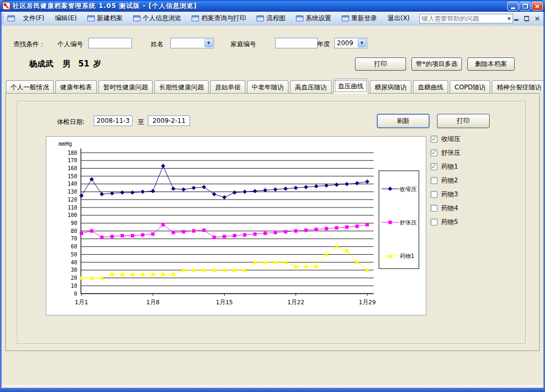 Image resolution: width=545 pixels, height=392 pixels. Describe the element at coordinates (445, 180) in the screenshot. I see `checkbox-row-drug2: 药物2` at that location.